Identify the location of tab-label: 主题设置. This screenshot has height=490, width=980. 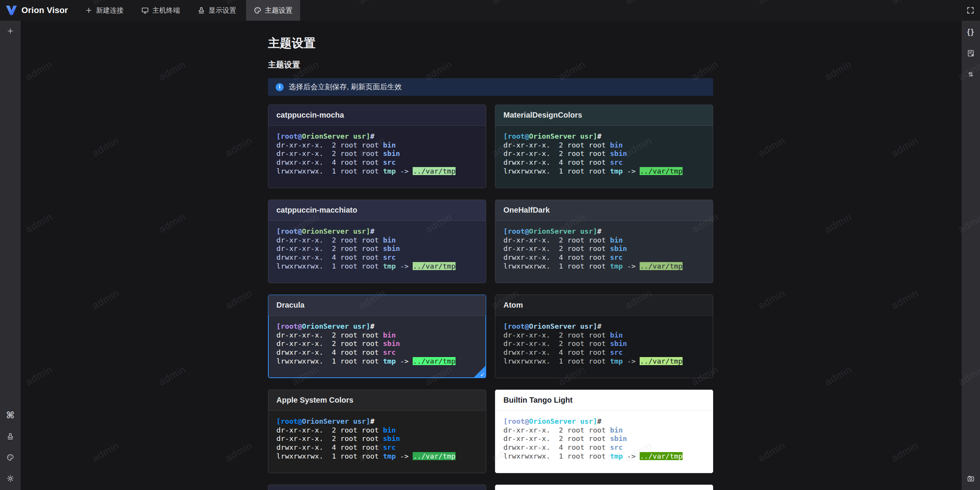
(279, 10).